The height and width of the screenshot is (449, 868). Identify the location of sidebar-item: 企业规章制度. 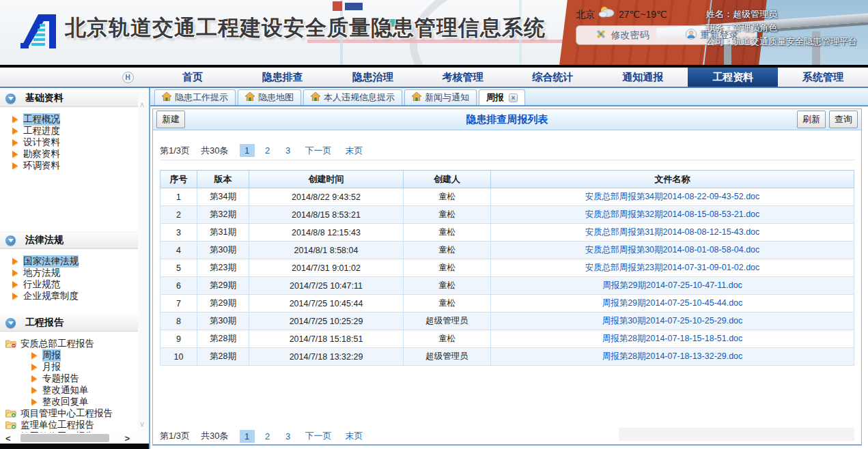
(81, 296).